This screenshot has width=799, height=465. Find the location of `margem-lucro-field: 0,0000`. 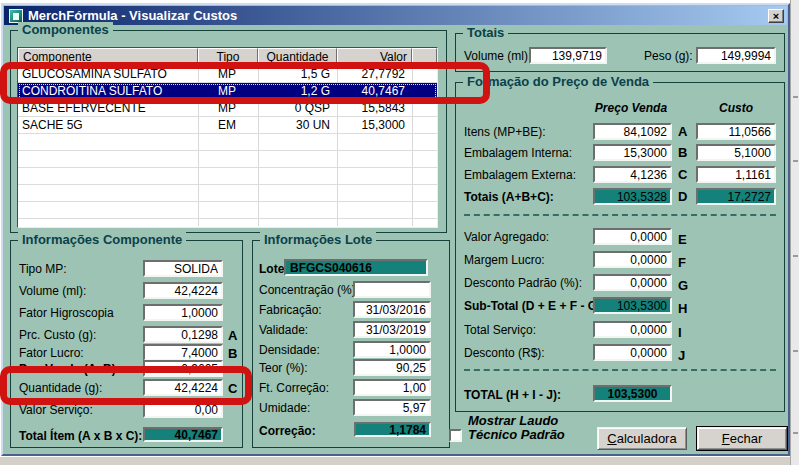

margem-lucro-field: 0,0000 is located at coordinates (632, 260).